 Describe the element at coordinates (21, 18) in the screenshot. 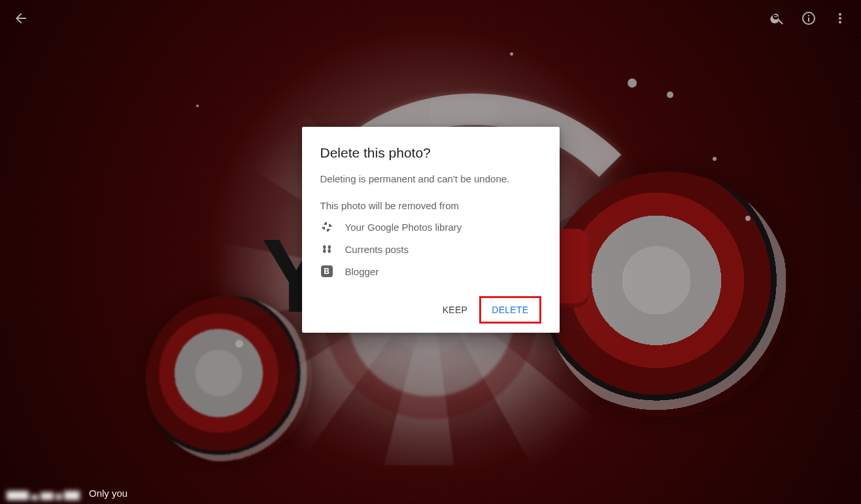

I see `back-arrow-icon` at that location.